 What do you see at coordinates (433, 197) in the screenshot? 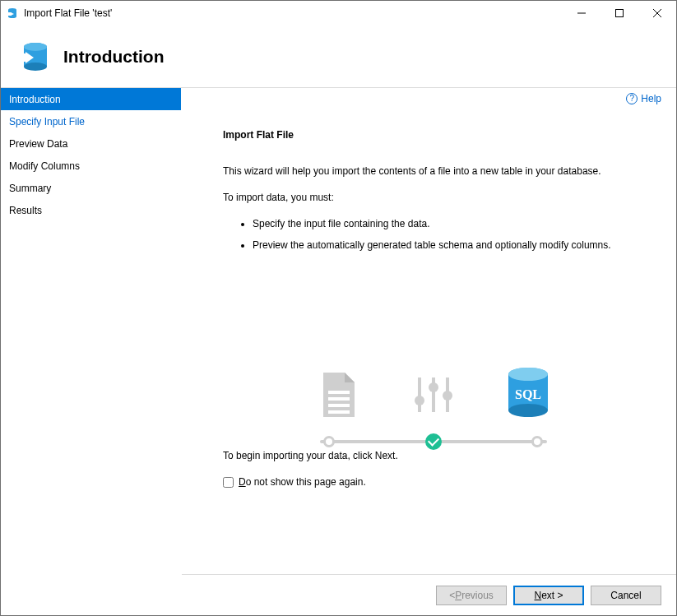
I see `content-pretext: To import data, you must:` at bounding box center [433, 197].